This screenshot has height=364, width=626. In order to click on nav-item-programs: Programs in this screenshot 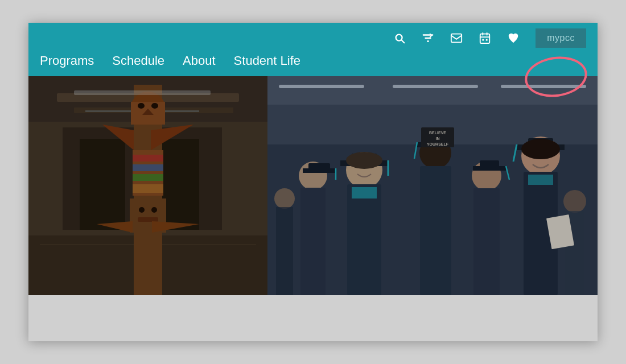, I will do `click(67, 61)`.